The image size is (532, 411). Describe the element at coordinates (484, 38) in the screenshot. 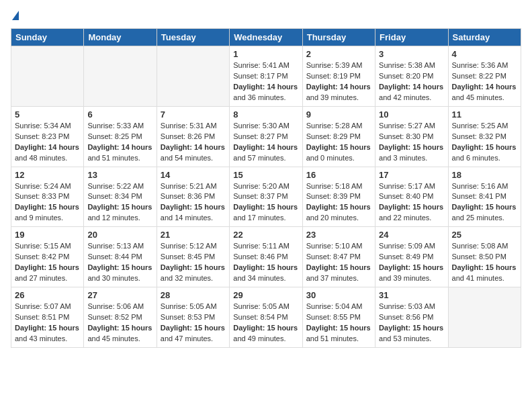

I see `calendar-header-saturday: Saturday` at that location.